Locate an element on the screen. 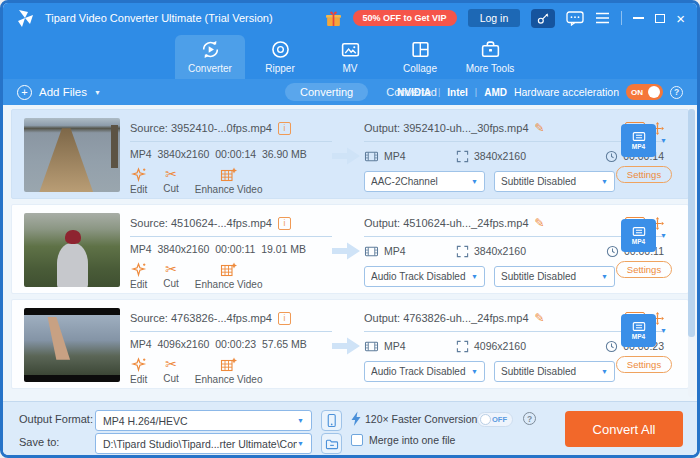 The width and height of the screenshot is (700, 458). tab-converted: Converted is located at coordinates (412, 92).